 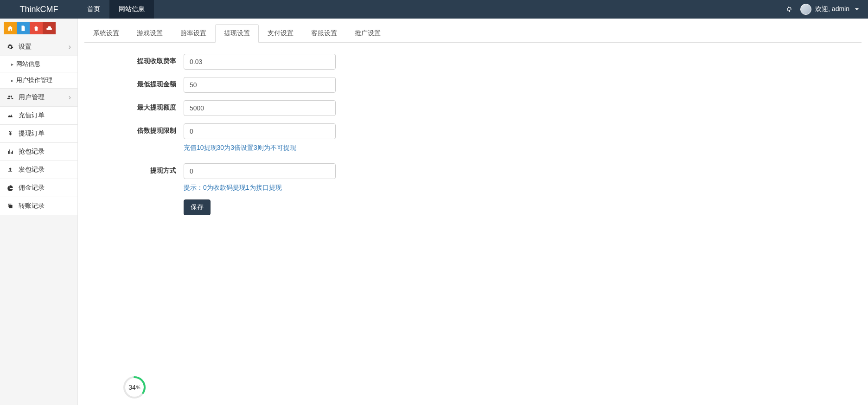 I want to click on user-greeting: 欢迎, admin, so click(x=832, y=9).